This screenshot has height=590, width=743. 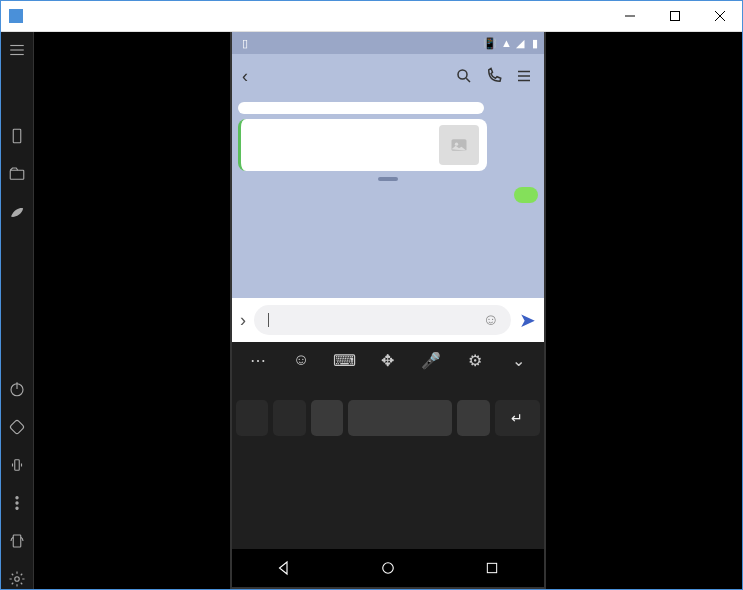 What do you see at coordinates (400, 418) in the screenshot?
I see `key-space` at bounding box center [400, 418].